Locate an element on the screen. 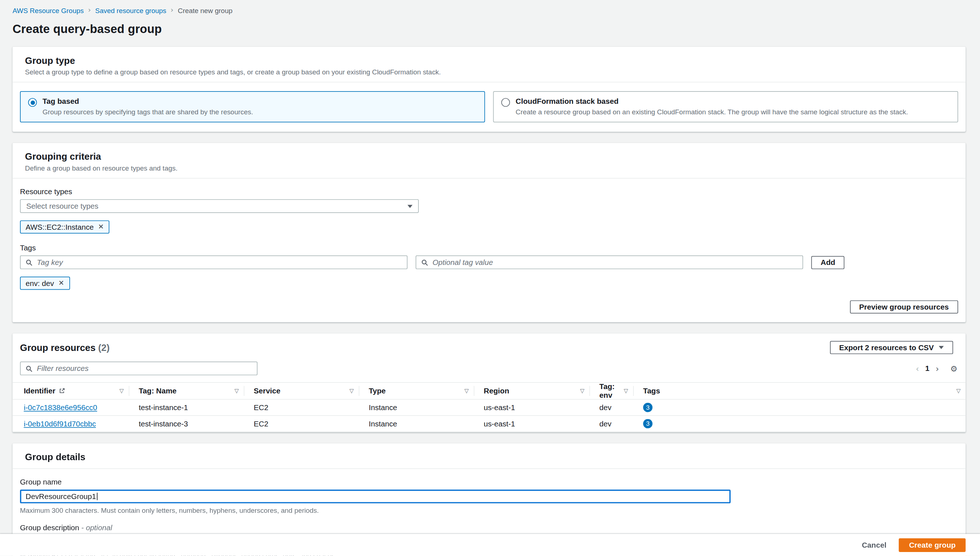  next-page-icon: › is located at coordinates (938, 368).